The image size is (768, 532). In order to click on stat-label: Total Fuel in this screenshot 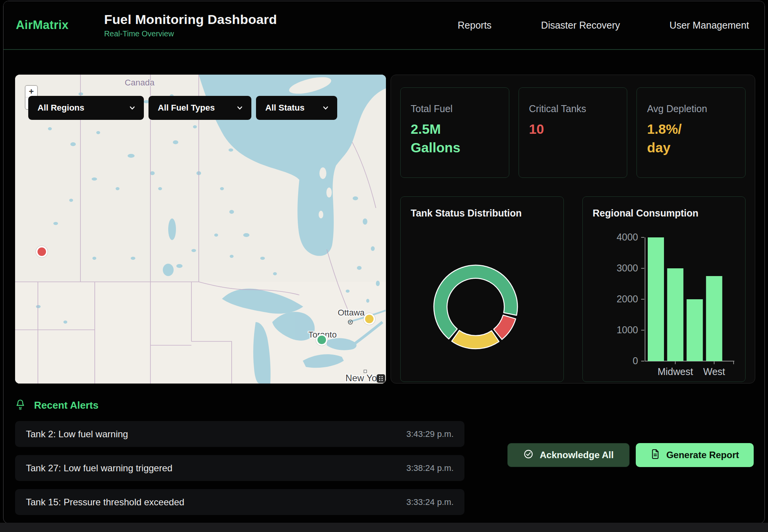, I will do `click(455, 109)`.